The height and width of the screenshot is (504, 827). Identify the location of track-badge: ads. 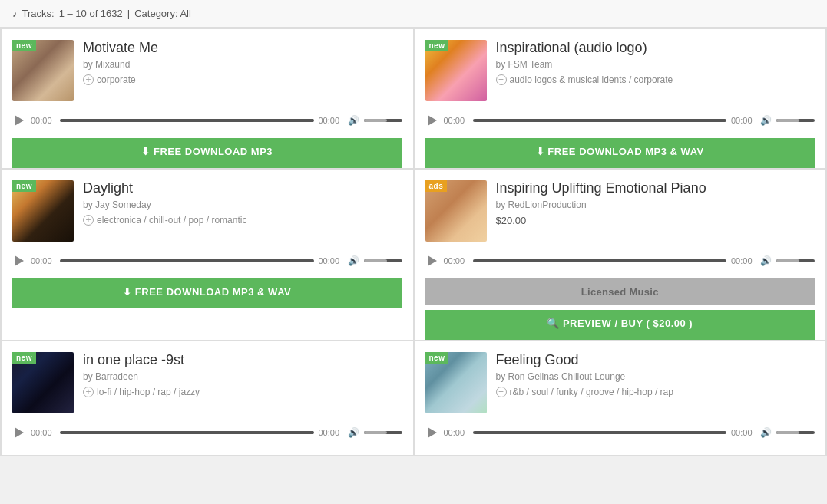
(436, 186).